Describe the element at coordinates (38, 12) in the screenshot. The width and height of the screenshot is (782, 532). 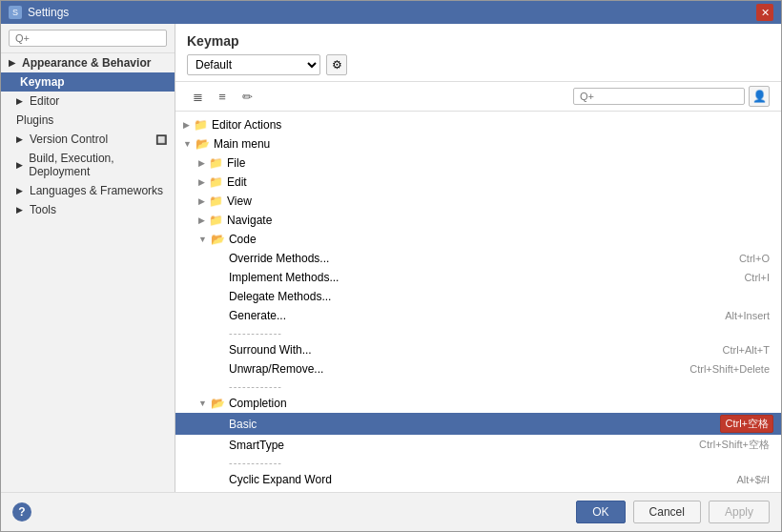
I see `titlebar-left: S Settings` at that location.